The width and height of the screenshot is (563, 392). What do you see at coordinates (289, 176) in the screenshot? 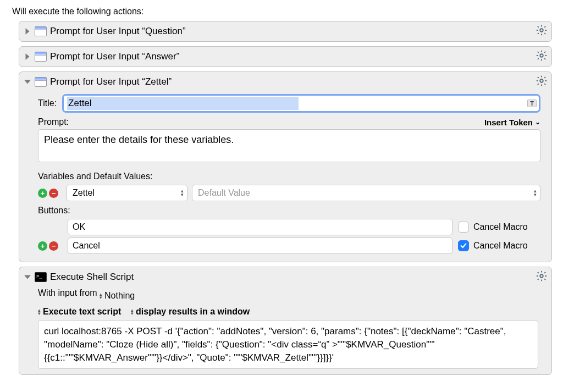
I see `variables-label: Variables and Default Values:` at bounding box center [289, 176].